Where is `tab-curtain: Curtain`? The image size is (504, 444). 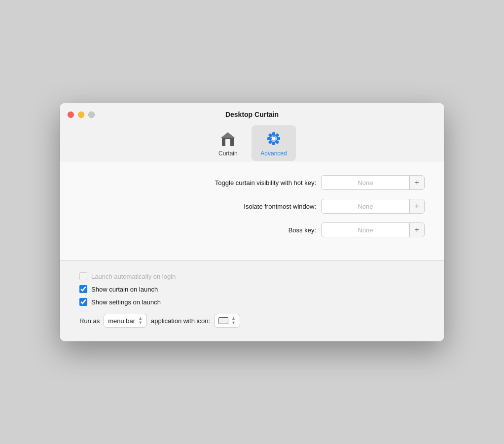 tab-curtain: Curtain is located at coordinates (228, 143).